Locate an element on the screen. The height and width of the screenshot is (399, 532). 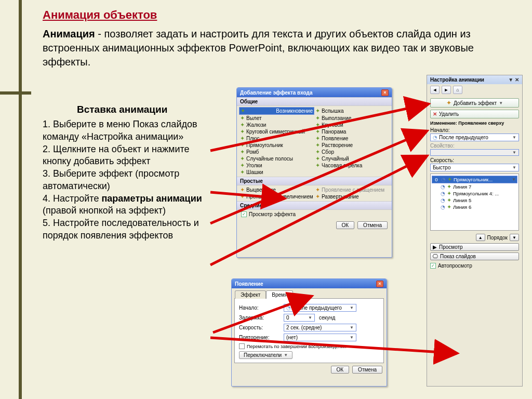
dialog-titlebar: Добавление эффекта входа × is located at coordinates (314, 92).